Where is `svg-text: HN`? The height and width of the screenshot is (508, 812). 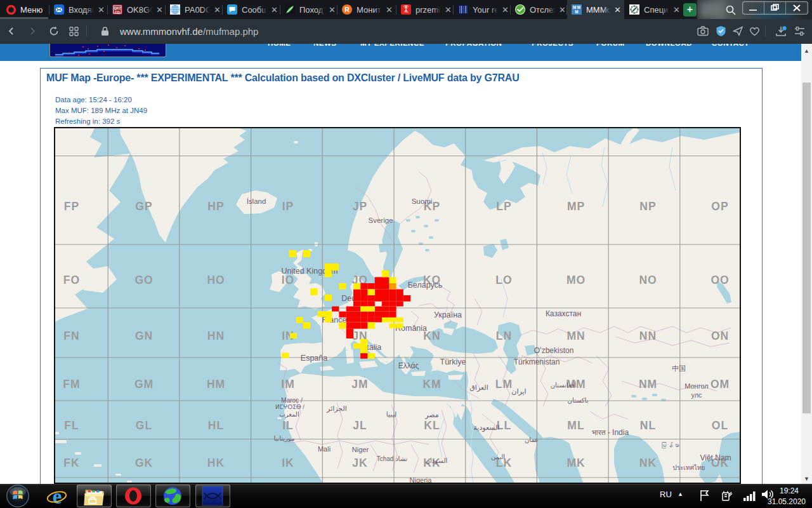
svg-text: HN is located at coordinates (216, 336).